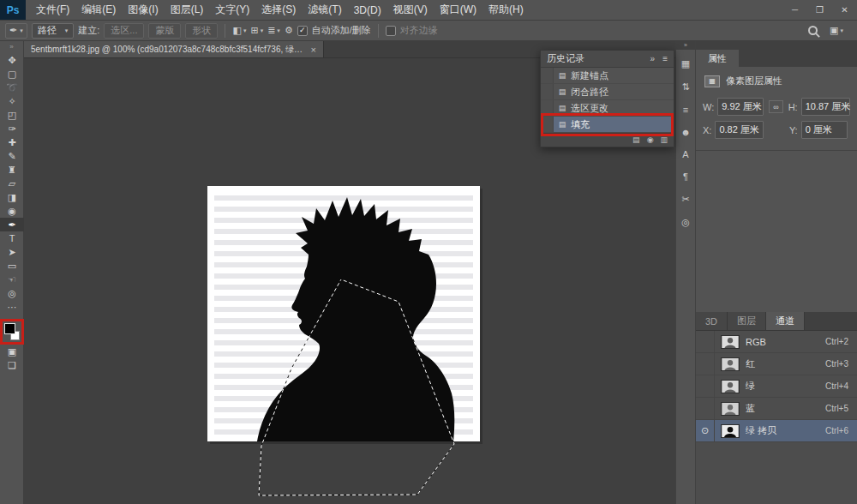  I want to click on collapse-tools-icon: », so click(12, 47).